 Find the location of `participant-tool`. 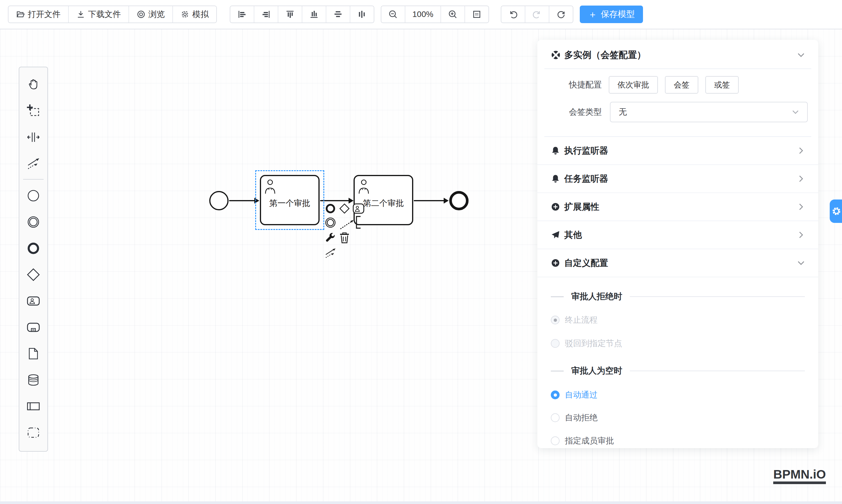

participant-tool is located at coordinates (33, 406).